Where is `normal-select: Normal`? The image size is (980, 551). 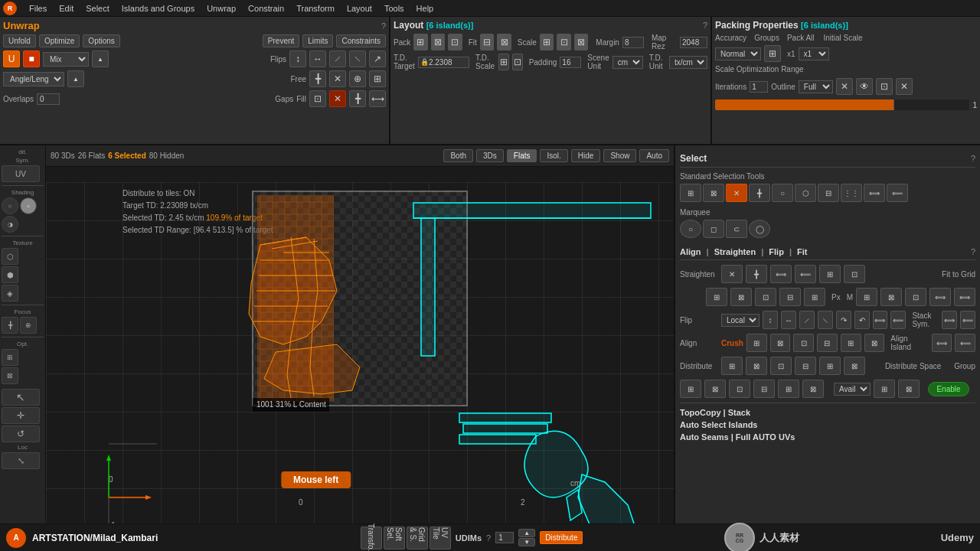
normal-select: Normal is located at coordinates (738, 54).